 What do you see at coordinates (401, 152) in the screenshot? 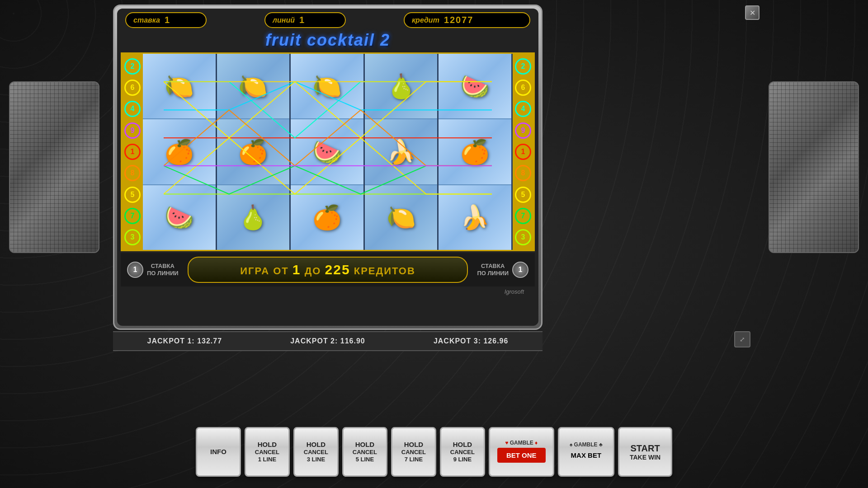
I see `reel-4-row-2: 🍌` at bounding box center [401, 152].